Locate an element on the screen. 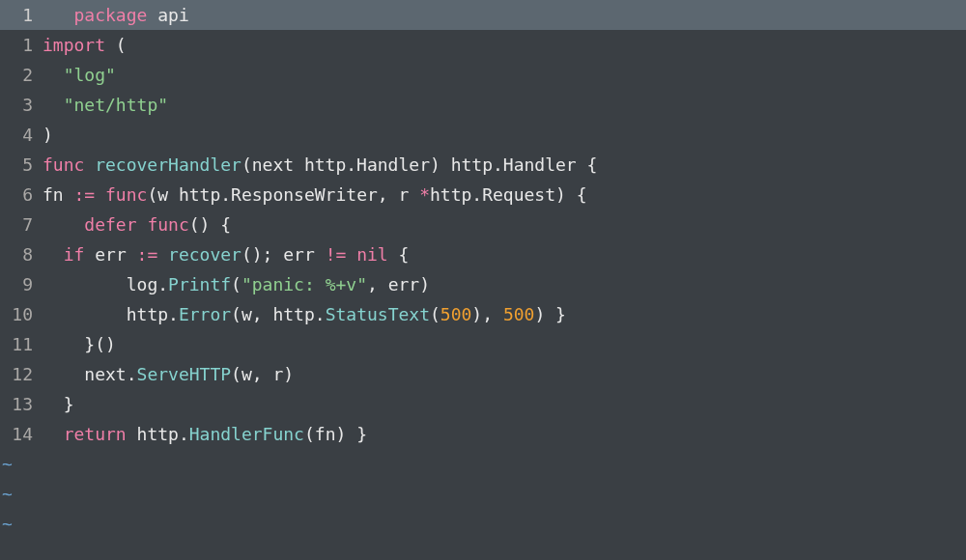  token-id: api is located at coordinates (174, 15).